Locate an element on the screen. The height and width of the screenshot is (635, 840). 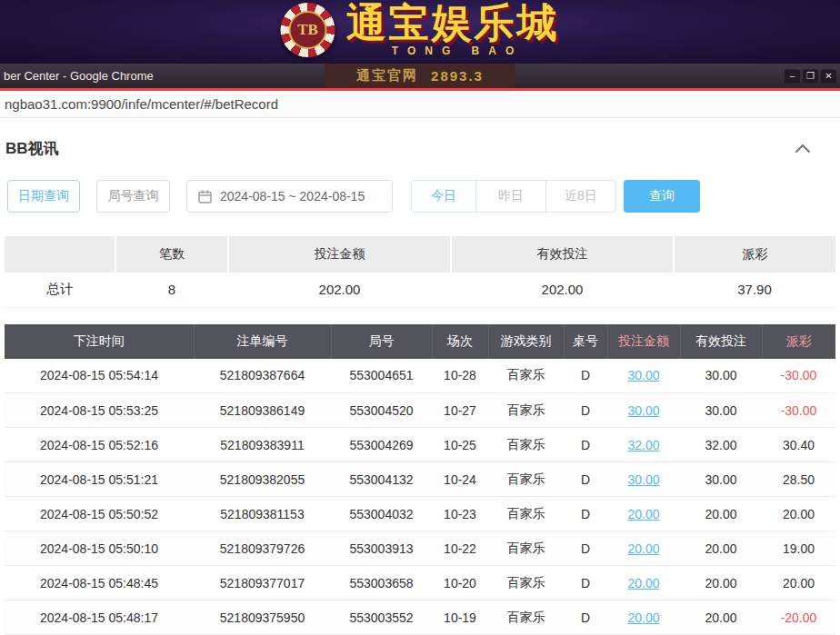
cell-session: 10-27 is located at coordinates (460, 411).